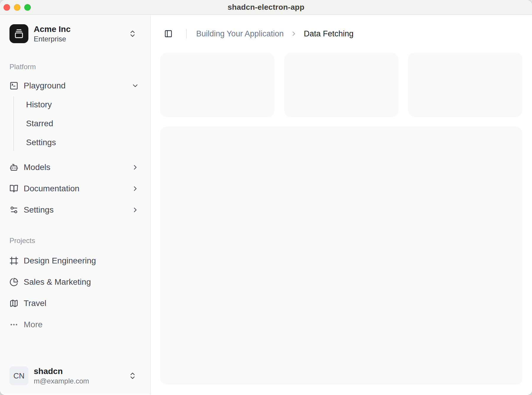 The height and width of the screenshot is (395, 532). What do you see at coordinates (341, 34) in the screenshot?
I see `main-header: Building Your Application Data Fetching` at bounding box center [341, 34].